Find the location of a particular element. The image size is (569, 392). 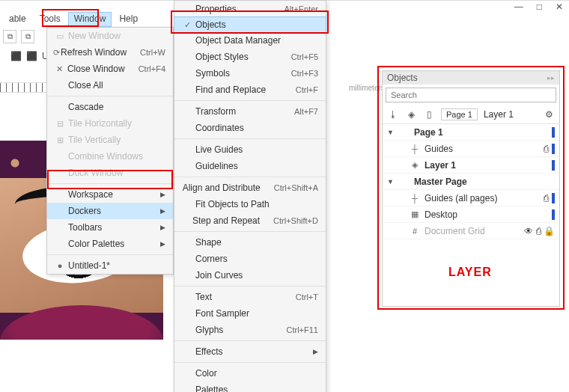

menu-item: Shape is located at coordinates (250, 242).